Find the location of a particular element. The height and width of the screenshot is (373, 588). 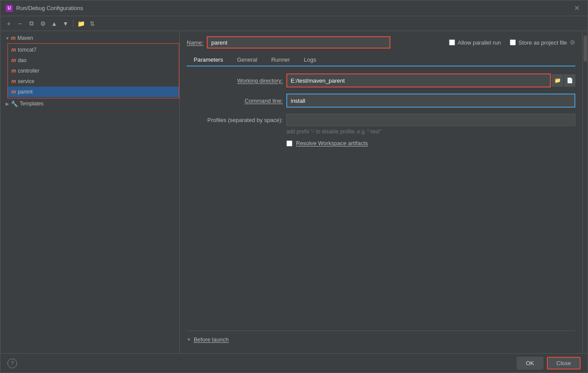

close-button: Close is located at coordinates (564, 363).